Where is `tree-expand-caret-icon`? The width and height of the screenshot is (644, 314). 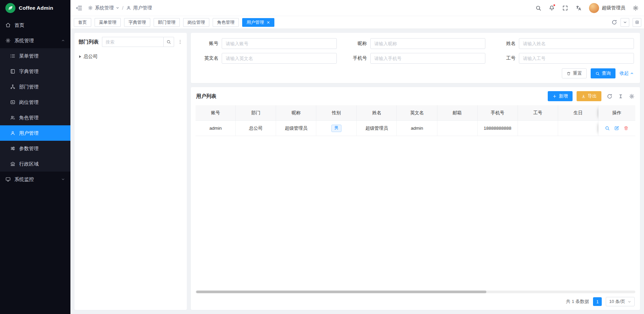
tree-expand-caret-icon is located at coordinates (80, 57).